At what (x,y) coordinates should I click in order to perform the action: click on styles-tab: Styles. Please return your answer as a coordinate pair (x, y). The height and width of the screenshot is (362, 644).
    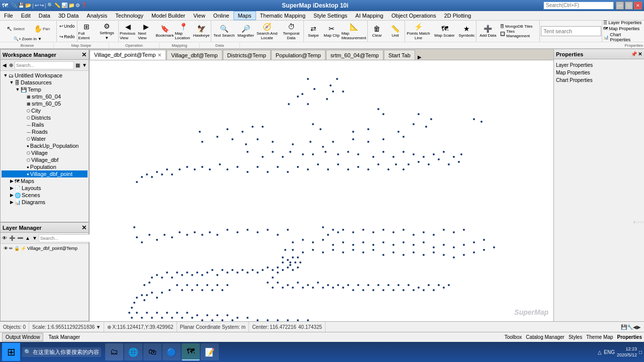
    Looking at the image, I should click on (576, 337).